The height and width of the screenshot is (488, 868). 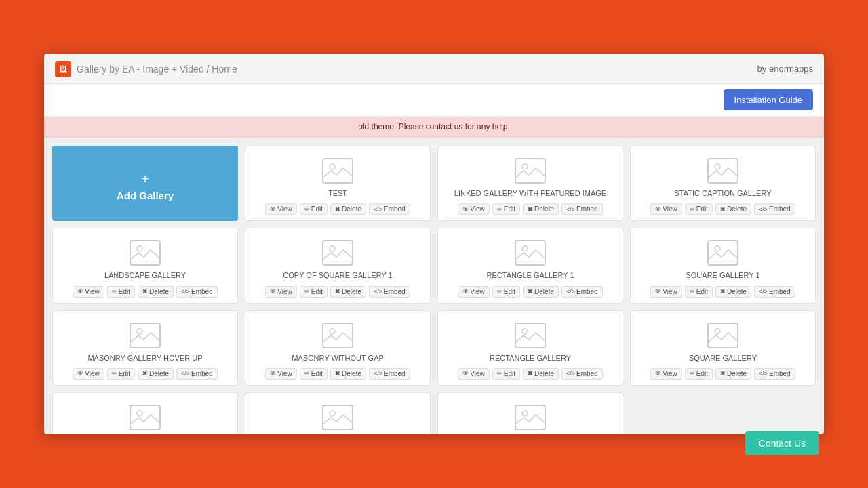 I want to click on action-buttons-6: 👁View ✏Edit ✖Delete </>Embed, so click(x=723, y=291).